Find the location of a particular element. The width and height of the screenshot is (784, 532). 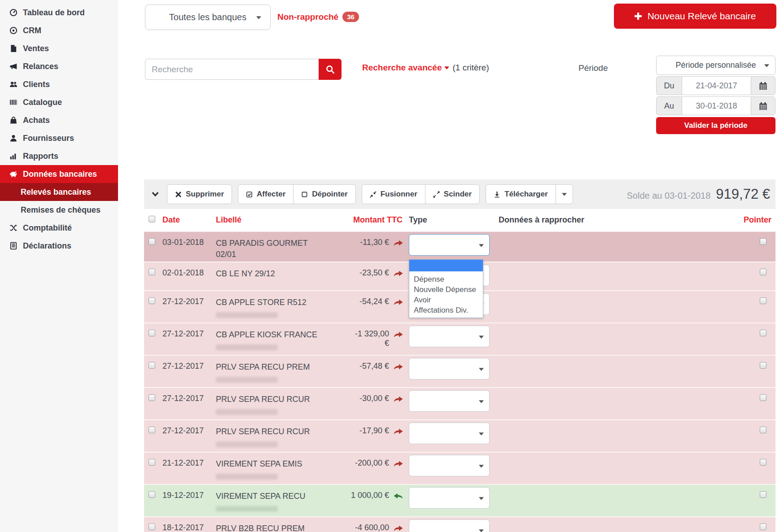

type-option: Nouvelle Dépense is located at coordinates (446, 290).